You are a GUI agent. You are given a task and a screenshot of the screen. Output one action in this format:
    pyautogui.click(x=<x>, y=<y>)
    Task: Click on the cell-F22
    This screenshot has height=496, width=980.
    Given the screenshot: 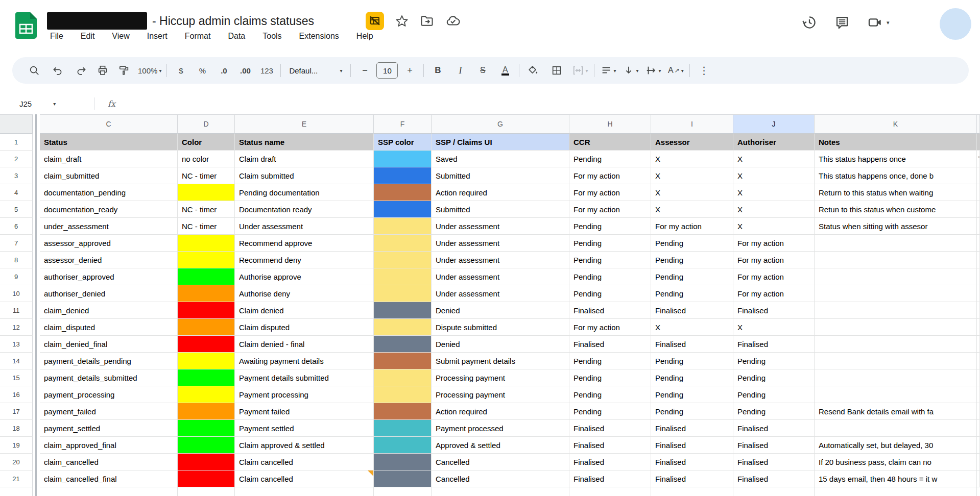 What is the action you would take?
    pyautogui.click(x=402, y=492)
    